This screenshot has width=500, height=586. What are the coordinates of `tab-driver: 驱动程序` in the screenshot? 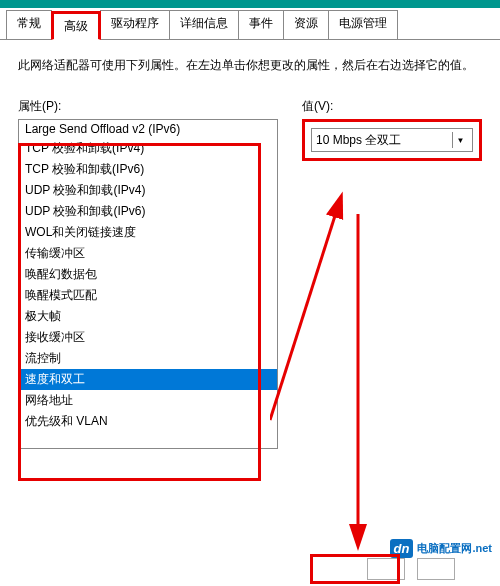 It's located at (135, 24).